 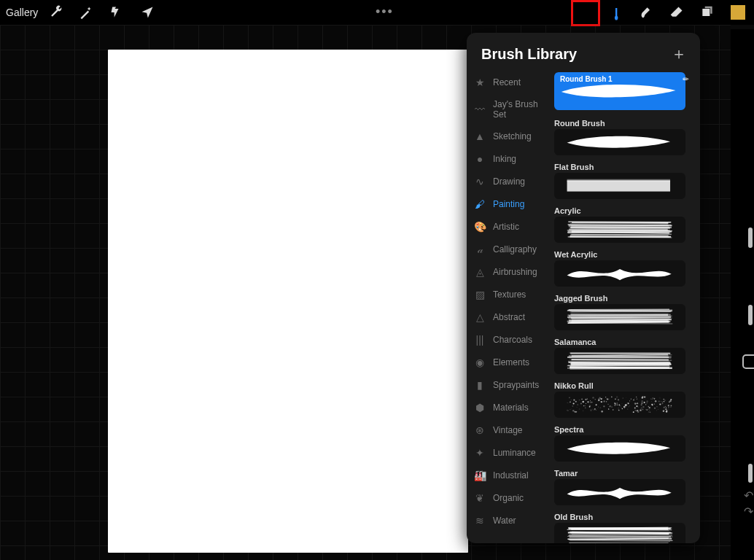 I want to click on category-item-charcoals: |||Charcoals, so click(x=509, y=340).